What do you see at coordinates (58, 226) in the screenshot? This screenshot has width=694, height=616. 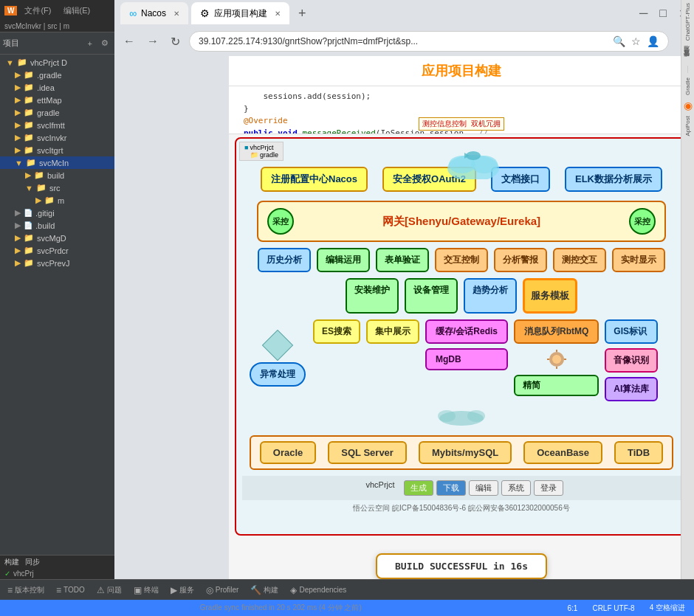 I see `tree-item-build2: ▶ 📄 .build` at bounding box center [58, 226].